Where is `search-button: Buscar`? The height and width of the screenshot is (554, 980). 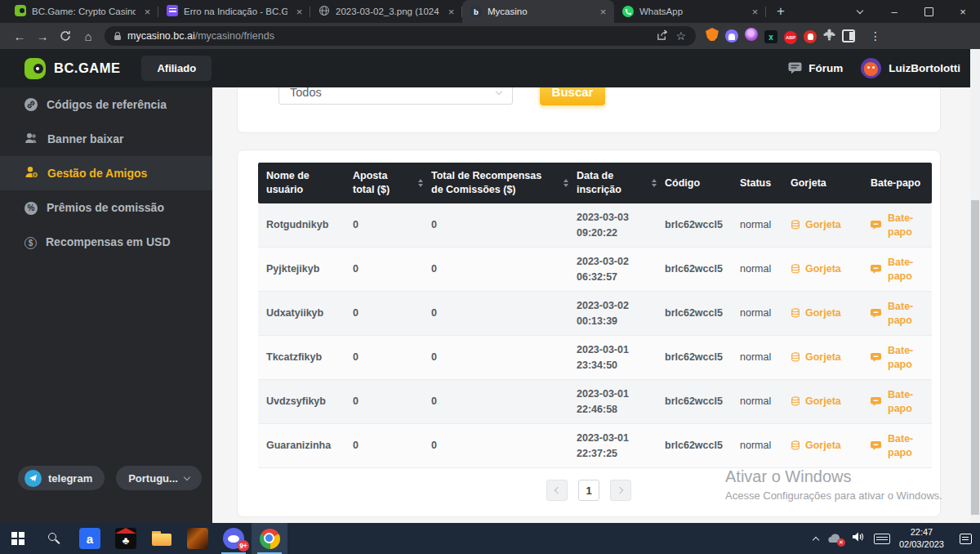 search-button: Buscar is located at coordinates (572, 96).